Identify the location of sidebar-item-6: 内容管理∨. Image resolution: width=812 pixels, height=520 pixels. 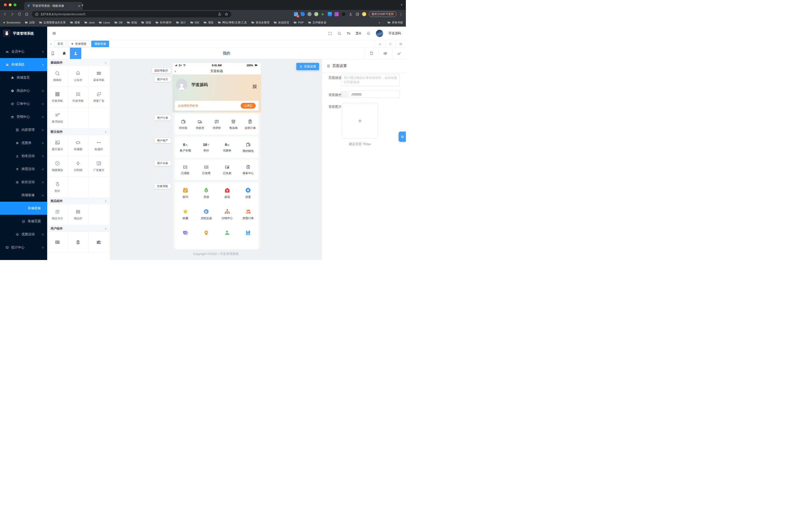
(24, 130).